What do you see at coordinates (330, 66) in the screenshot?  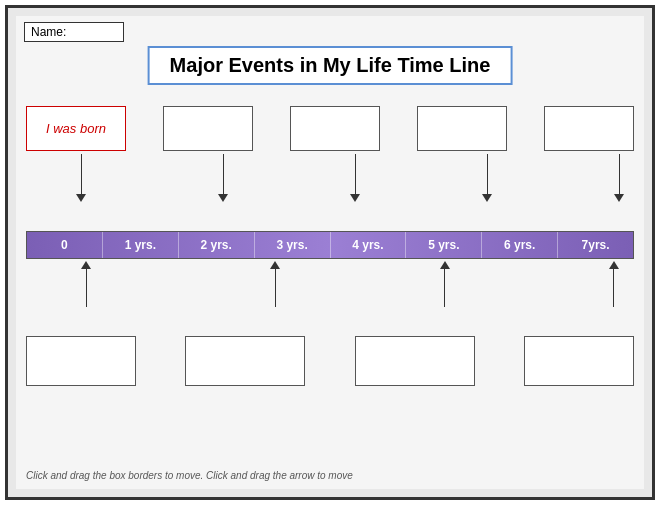 I see `page-title: Major Events in My Life Time Line` at bounding box center [330, 66].